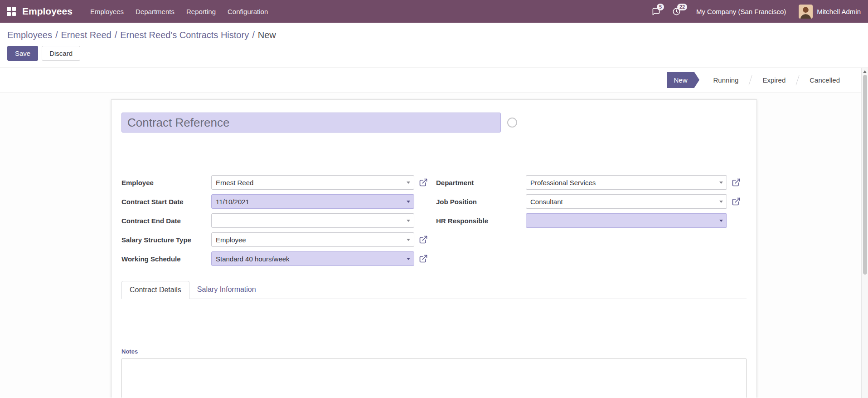  Describe the element at coordinates (268, 201) in the screenshot. I see `field-row-contract-start-date: Contract Start Date` at that location.